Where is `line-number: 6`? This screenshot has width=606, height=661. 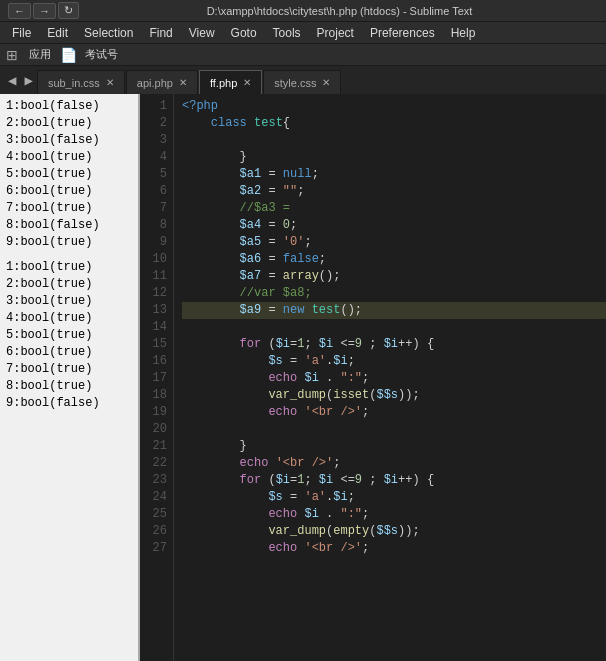 line-number: 6 is located at coordinates (154, 192).